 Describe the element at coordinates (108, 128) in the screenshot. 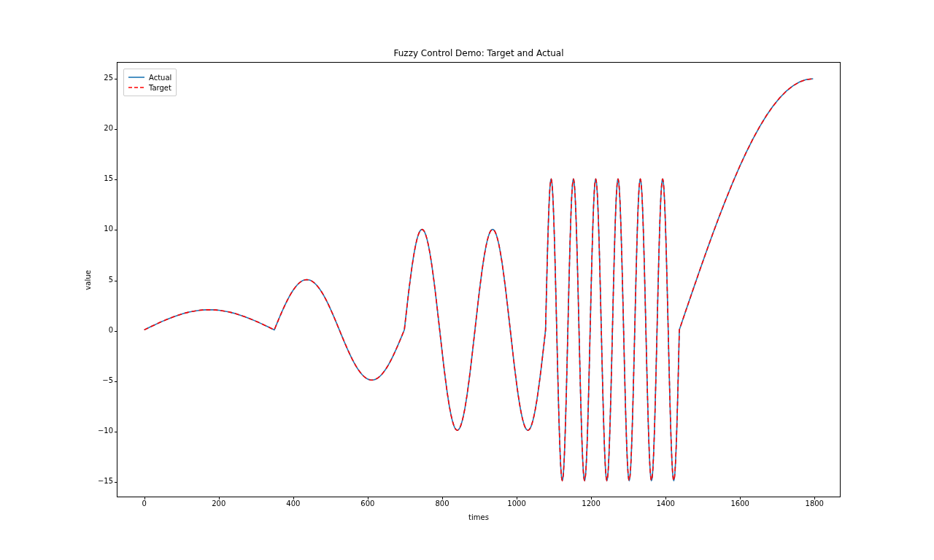

I see `y-tick-label: 20` at that location.